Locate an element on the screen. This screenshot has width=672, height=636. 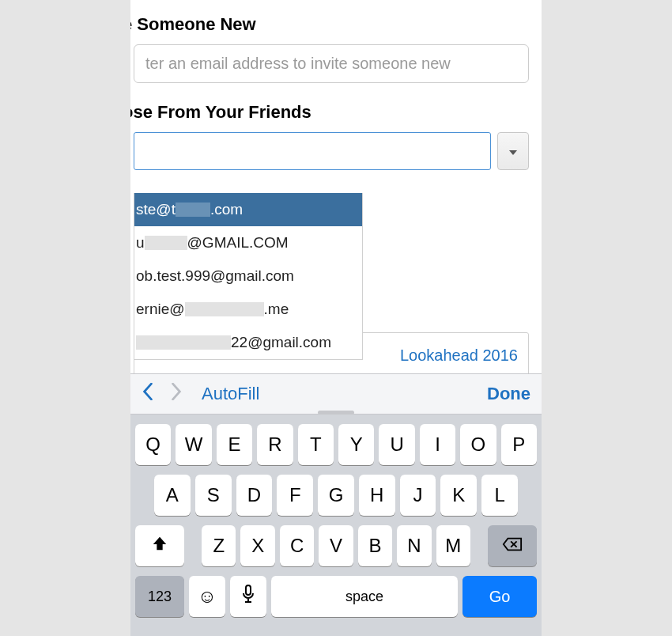
key-z: Z is located at coordinates (218, 546).